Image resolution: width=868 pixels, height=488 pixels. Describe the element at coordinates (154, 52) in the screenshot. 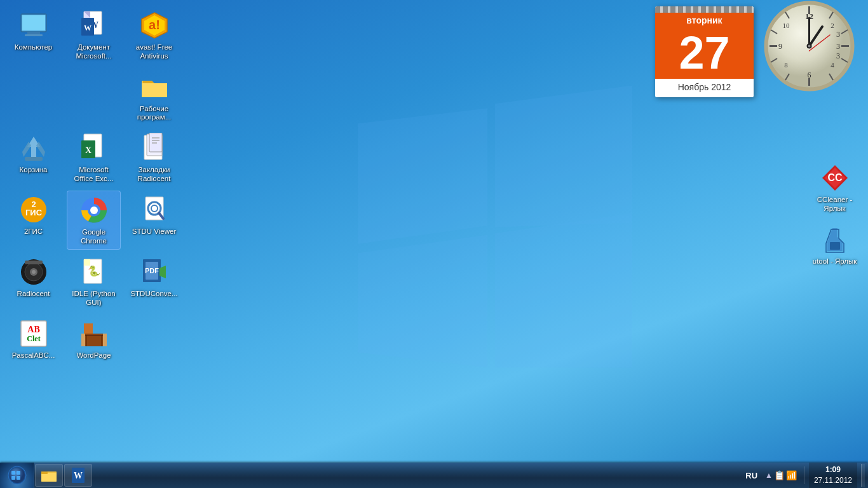

I see `avast-label: avast! Free Antivirus` at that location.